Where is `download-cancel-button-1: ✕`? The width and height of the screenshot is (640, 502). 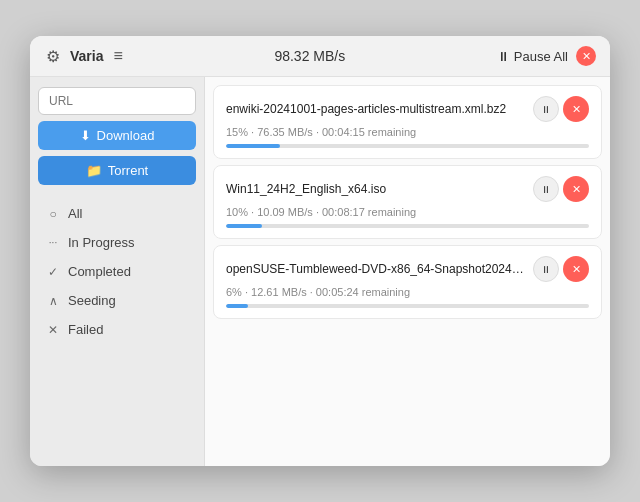
download-cancel-button-1: ✕ is located at coordinates (576, 109).